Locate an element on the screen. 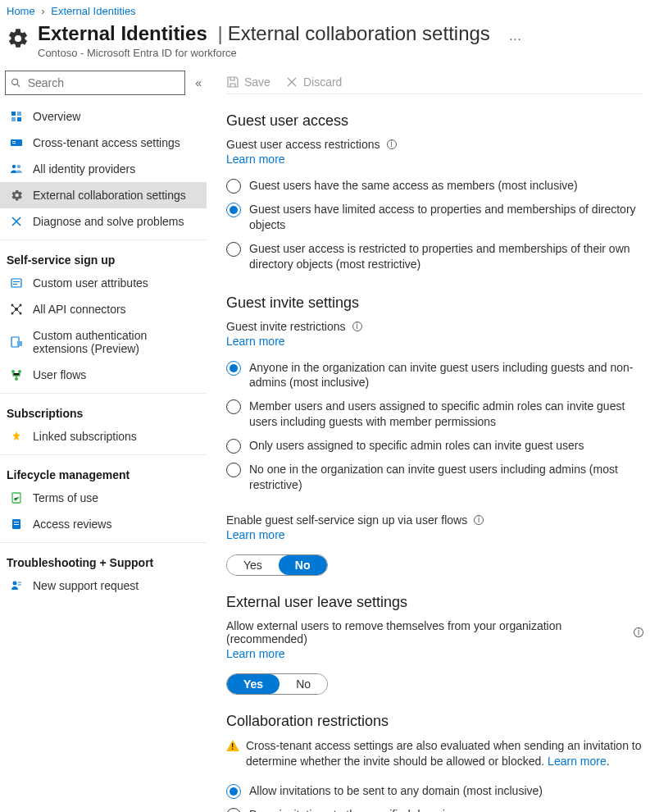 The width and height of the screenshot is (650, 812). sidebar-item-all-identity-providers: All identity providers is located at coordinates (103, 169).